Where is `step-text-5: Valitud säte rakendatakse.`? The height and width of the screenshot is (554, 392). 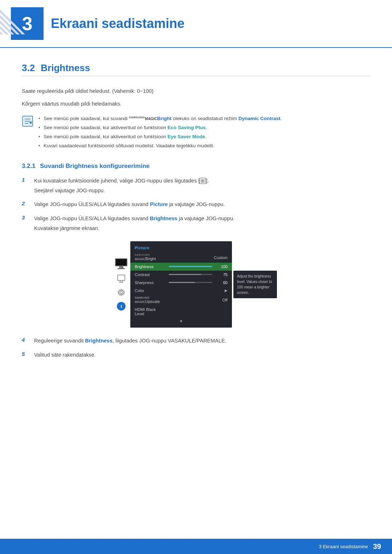
step-text-5: Valitud säte rakendatakse. is located at coordinates (65, 355).